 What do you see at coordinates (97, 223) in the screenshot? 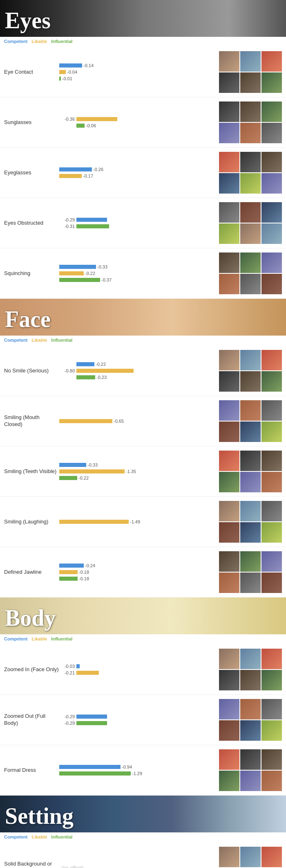
I see `bars-area-eyes-3: -0.29-0.31` at bounding box center [97, 223].